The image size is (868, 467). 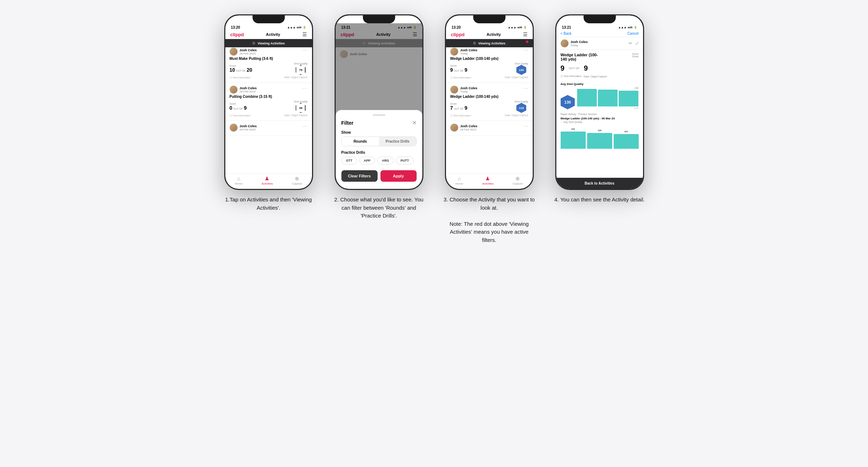 I want to click on home-label-3: Home, so click(x=459, y=184).